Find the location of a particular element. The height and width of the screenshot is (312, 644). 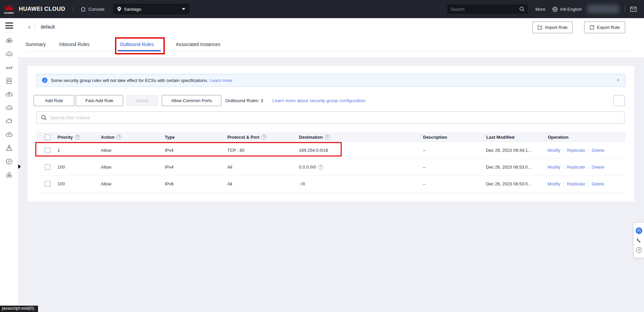

vpc-cluster-icon is located at coordinates (9, 175).